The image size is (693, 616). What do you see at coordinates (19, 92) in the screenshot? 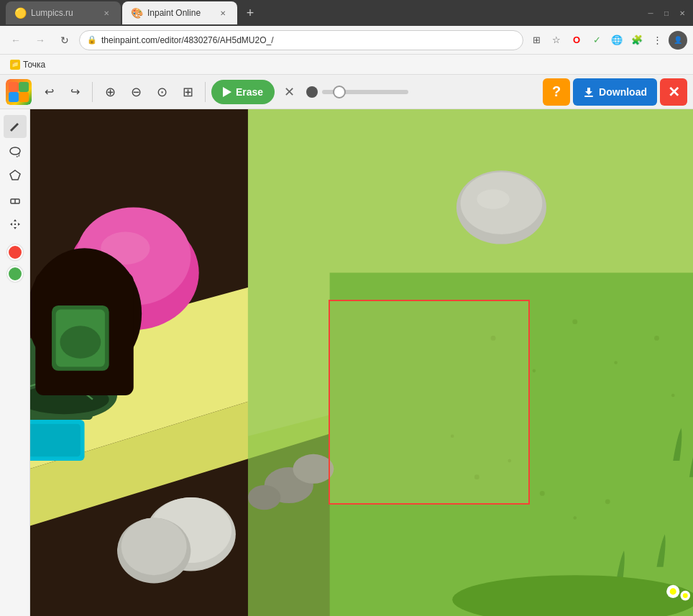
I see `app-logo` at bounding box center [19, 92].